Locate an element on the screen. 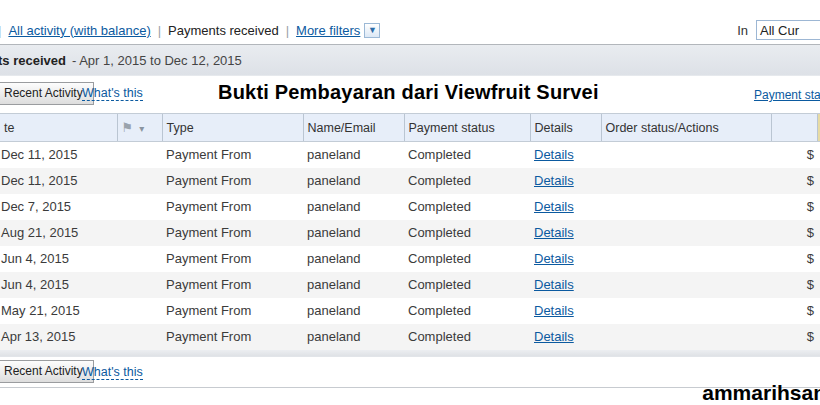 This screenshot has height=405, width=820. more-filters-dropdown-icon: ▼ is located at coordinates (372, 30).